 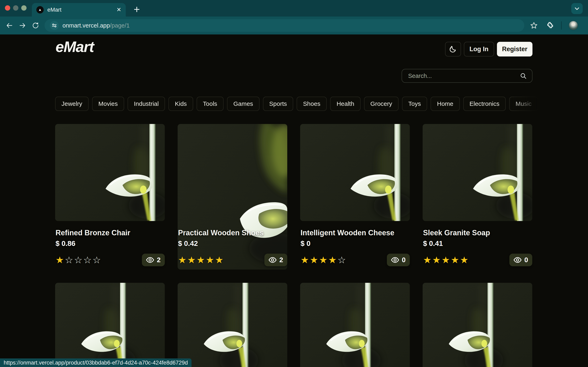 What do you see at coordinates (461, 76) in the screenshot?
I see `search-input` at bounding box center [461, 76].